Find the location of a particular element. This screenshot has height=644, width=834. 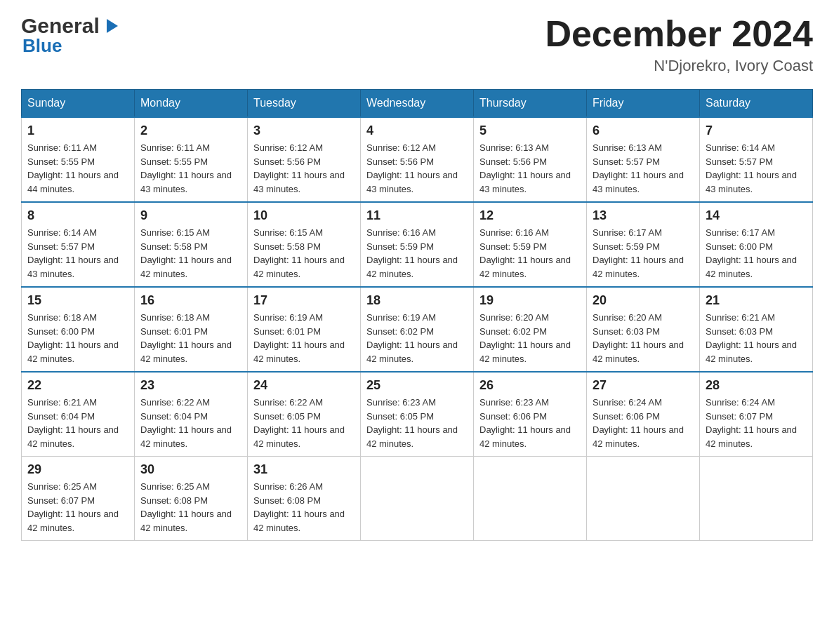

day-info: Sunrise: 6:20 AMSunset: 6:02 PMDaylight:… is located at coordinates (530, 338).